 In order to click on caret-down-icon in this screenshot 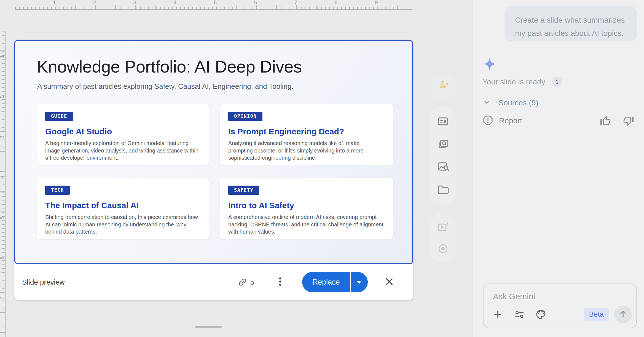, I will do `click(359, 282)`.